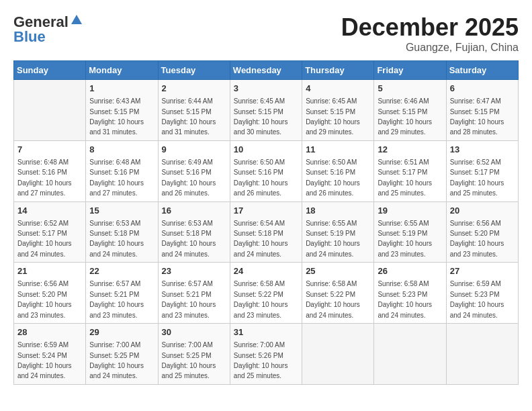  Describe the element at coordinates (430, 28) in the screenshot. I see `month-title: December 2025` at that location.